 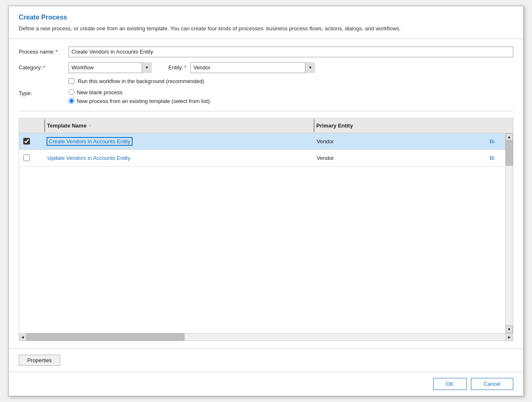 I want to click on process-name-input, so click(x=291, y=52).